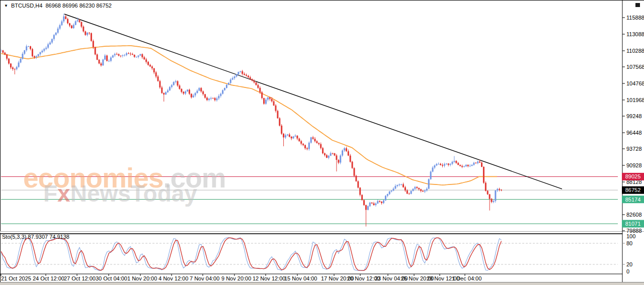 The height and width of the screenshot is (285, 644). What do you see at coordinates (322, 231) in the screenshot?
I see `panel-divider-groove` at bounding box center [322, 231].